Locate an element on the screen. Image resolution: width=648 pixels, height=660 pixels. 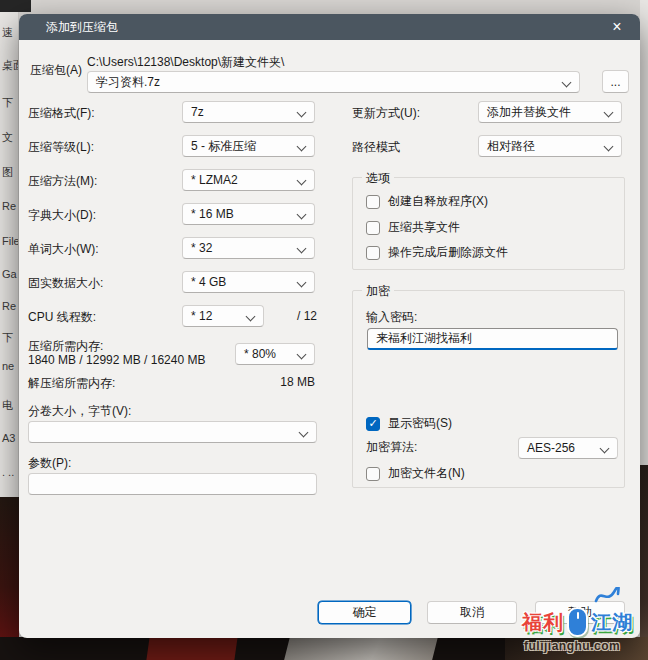
show-password-label: 显示密码(S) is located at coordinates (420, 424).